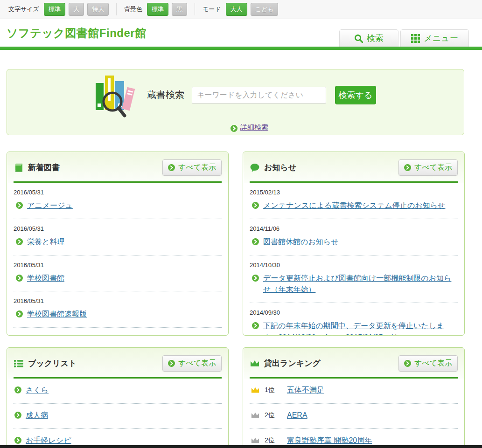  What do you see at coordinates (354, 391) in the screenshot?
I see `list-item: 1位 五体不満足` at bounding box center [354, 391].